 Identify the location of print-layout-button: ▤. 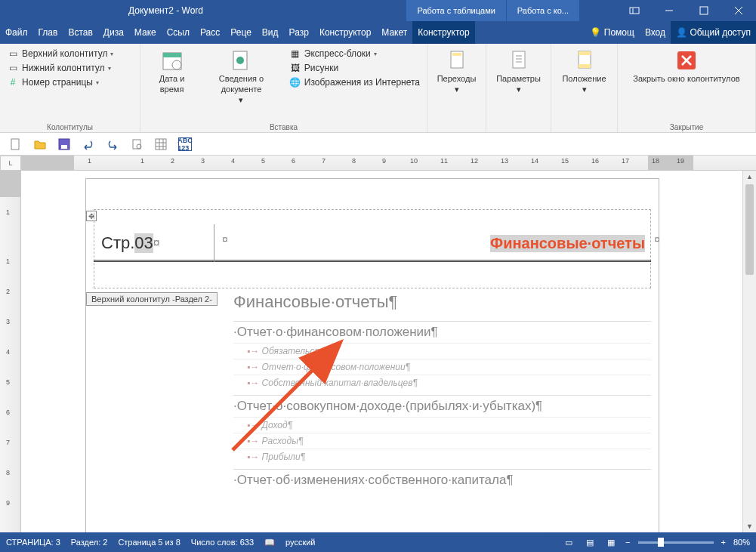
(590, 542).